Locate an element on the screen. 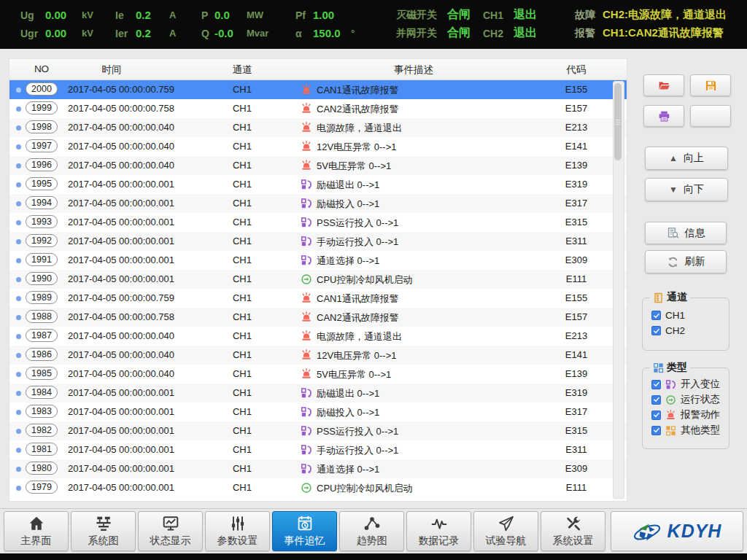 Image resolution: width=747 pixels, height=560 pixels. event-row: 19912017-04-05 00:00:00.001CH1通道选择 0-->1… is located at coordinates (318, 260).